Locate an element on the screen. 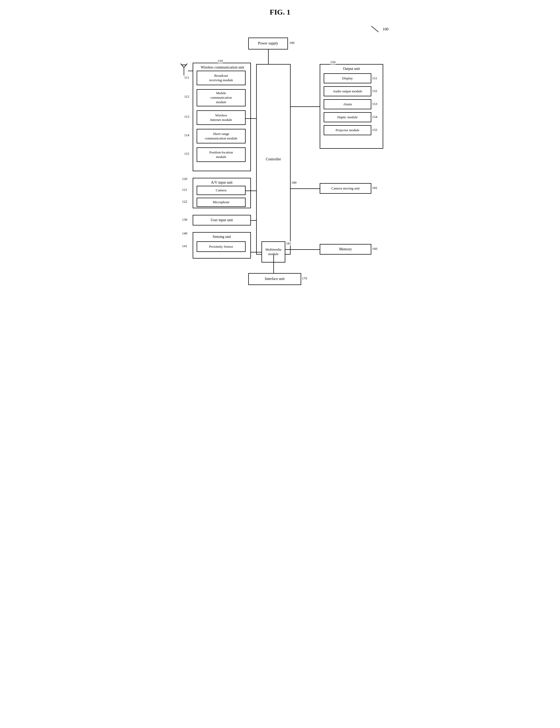 Image resolution: width=560 pixels, height=728 pixels. page-title: FIG. 1 is located at coordinates (280, 12).